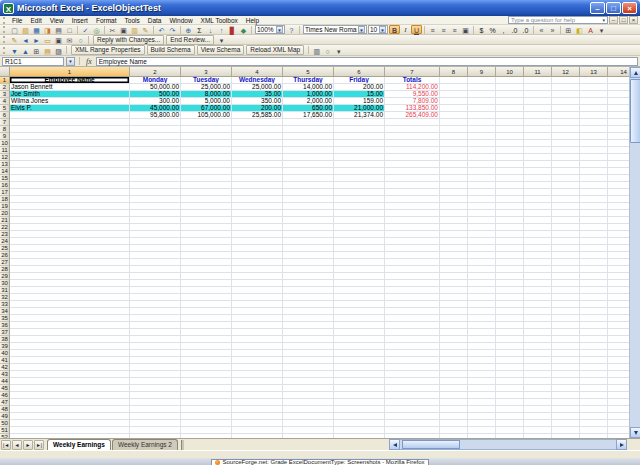 Image resolution: width=640 pixels, height=465 pixels. What do you see at coordinates (206, 312) in the screenshot?
I see `cell-r34c3` at bounding box center [206, 312].